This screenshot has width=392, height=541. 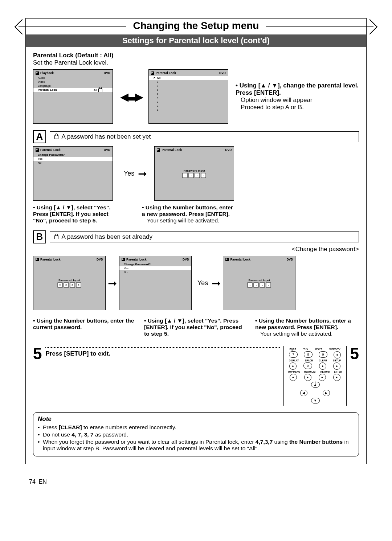 I want to click on remote-label-display: DISPLAY, so click(x=294, y=361).